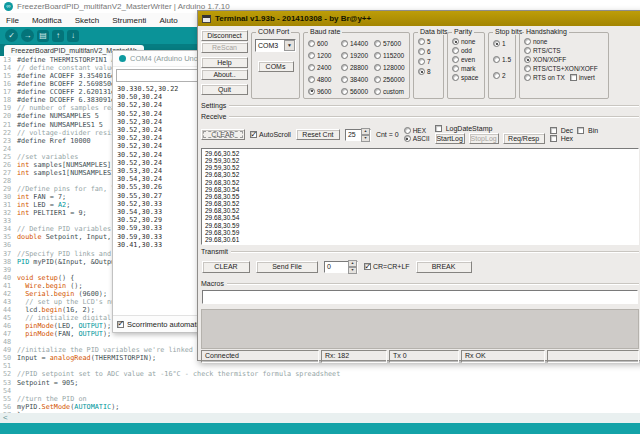 This screenshot has width=640, height=434. Describe the element at coordinates (417, 130) in the screenshot. I see `radio-option-hex: HEX` at that location.